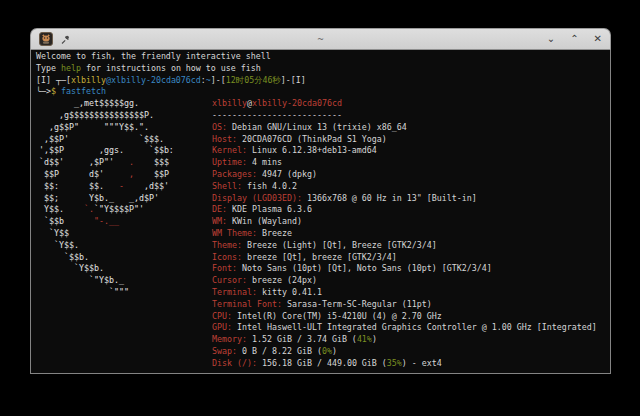 This screenshot has width=640, height=416. What do you see at coordinates (411, 305) in the screenshot?
I see `fastfetch-info-line: Terminal Font: Sarasa-Term-SC-Regular (1…` at bounding box center [411, 305].